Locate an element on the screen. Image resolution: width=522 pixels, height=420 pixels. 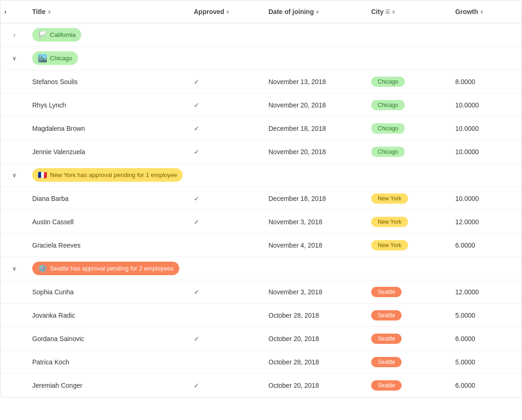
newyork-expand-btn: ∨ is located at coordinates (14, 175).